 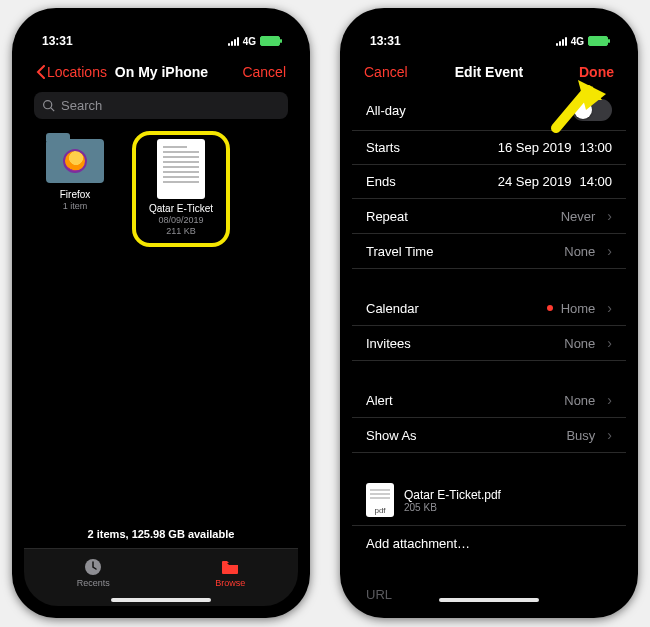 What do you see at coordinates (489, 308) in the screenshot?
I see `row-calendar: Calendar Home›` at bounding box center [489, 308].